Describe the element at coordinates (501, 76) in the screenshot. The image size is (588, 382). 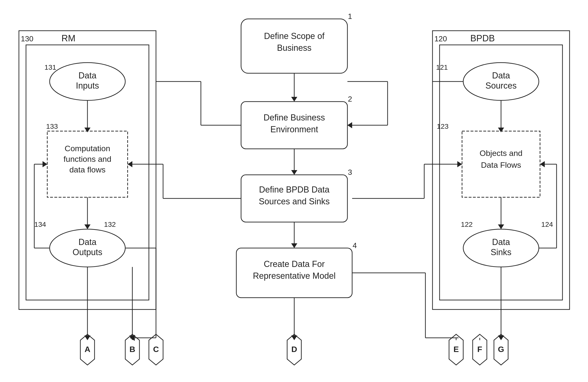
I see `data-sources-text1: Data` at that location.